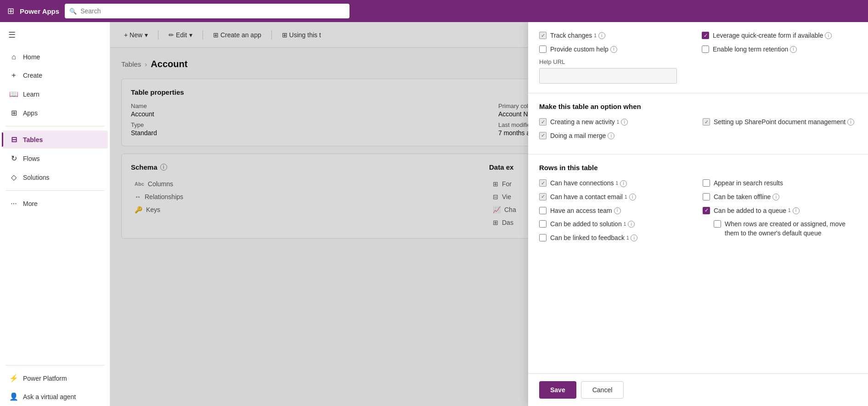 This screenshot has width=868, height=406. Describe the element at coordinates (780, 211) in the screenshot. I see `can-be-added-to-queue-row: ✓ Can be added to a queue 1 i` at that location.